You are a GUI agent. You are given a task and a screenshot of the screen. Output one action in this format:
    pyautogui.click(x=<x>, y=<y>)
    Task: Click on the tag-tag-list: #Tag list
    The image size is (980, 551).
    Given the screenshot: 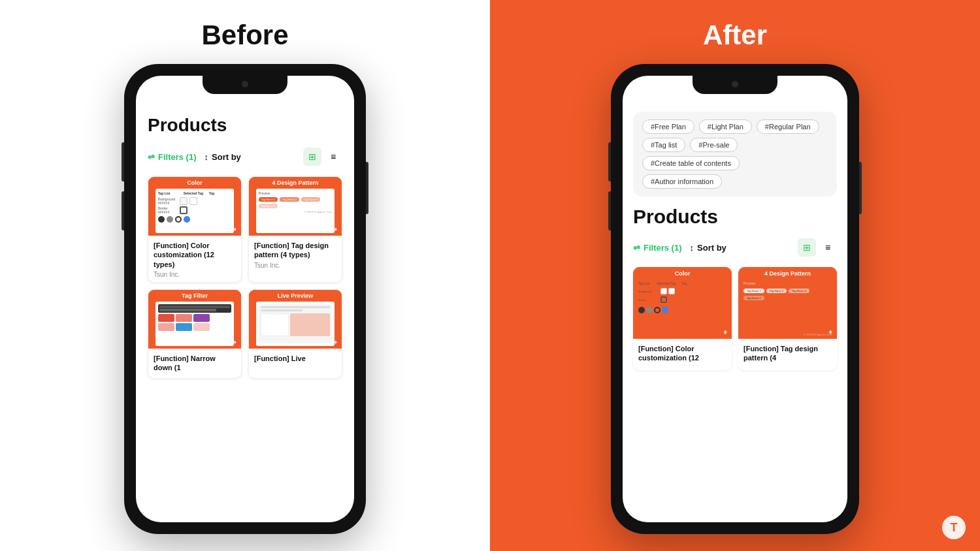 What is the action you would take?
    pyautogui.click(x=664, y=145)
    